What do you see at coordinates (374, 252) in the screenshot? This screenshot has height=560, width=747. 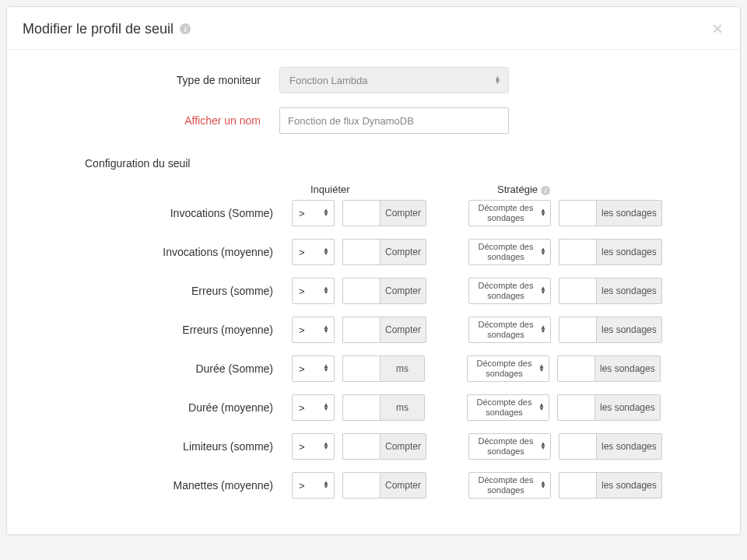 I see `threshold-row: Invocations (moyenne)>▲▼CompterDécompte …` at bounding box center [374, 252].